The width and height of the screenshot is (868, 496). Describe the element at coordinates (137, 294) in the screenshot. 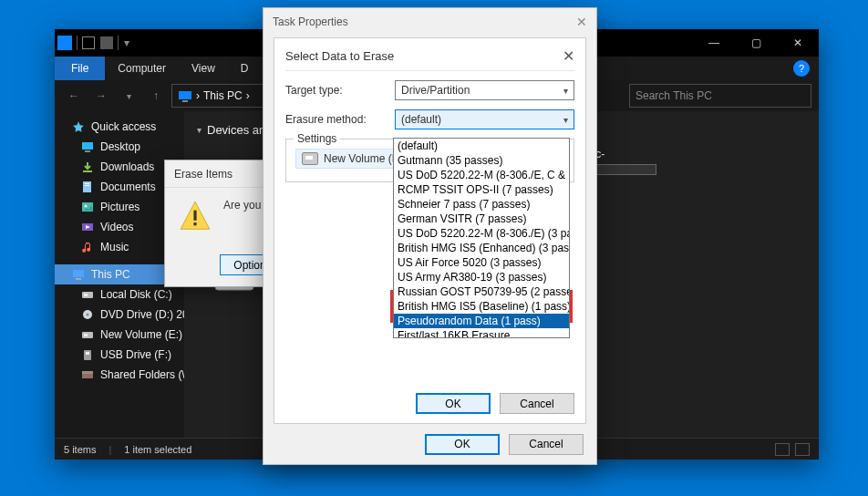

I see `sidebar-label: Local Disk (C:)` at that location.